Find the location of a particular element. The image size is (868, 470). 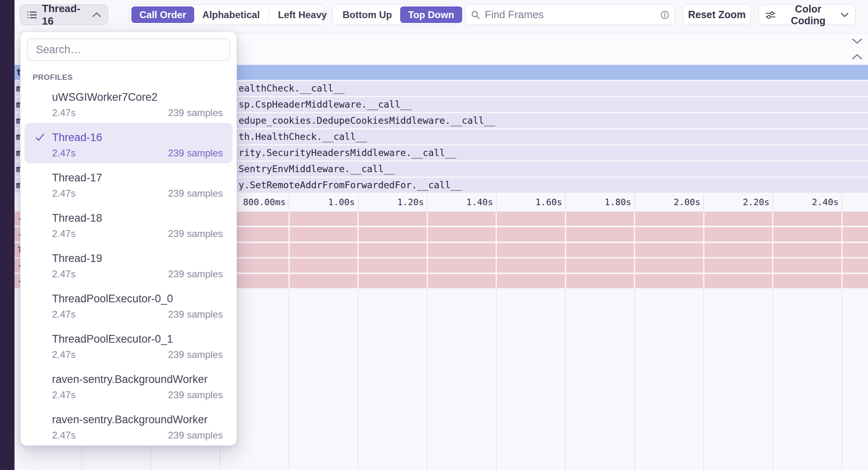

profile-option: ThreadPoolExecutor-0_12.47s239 samples is located at coordinates (129, 345).